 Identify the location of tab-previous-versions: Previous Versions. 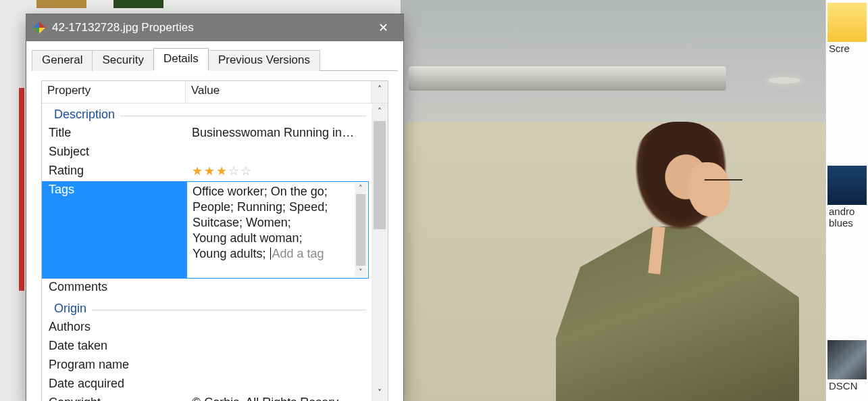
(264, 61).